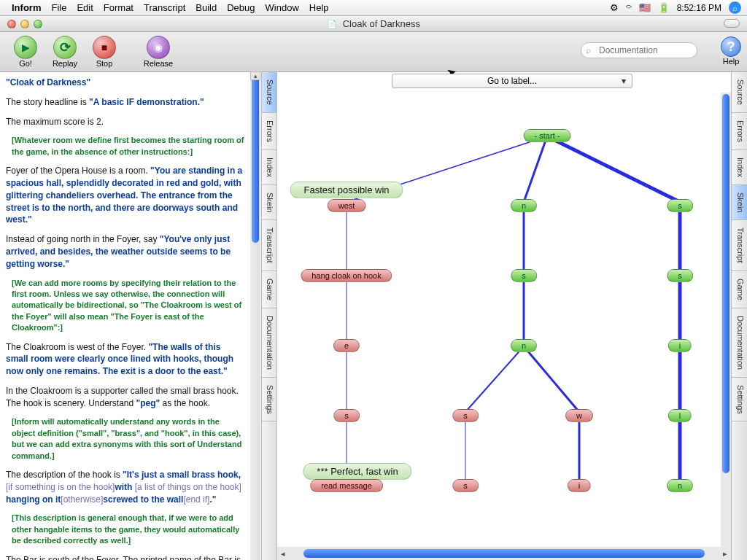 The height and width of the screenshot is (560, 747). I want to click on spotlight-icon: ⌕, so click(735, 7).